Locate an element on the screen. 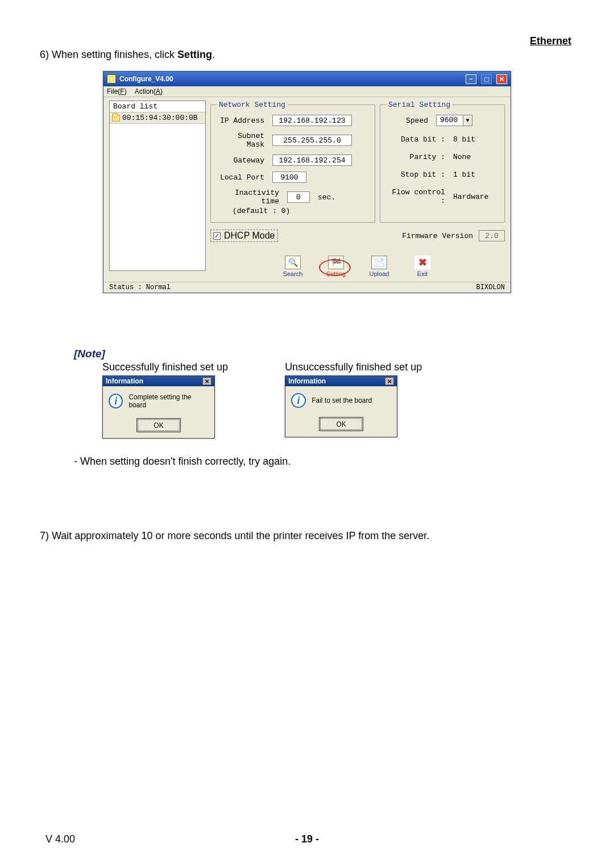  step7-text: 7) Wait approximately 10 or more seconds… is located at coordinates (307, 536).